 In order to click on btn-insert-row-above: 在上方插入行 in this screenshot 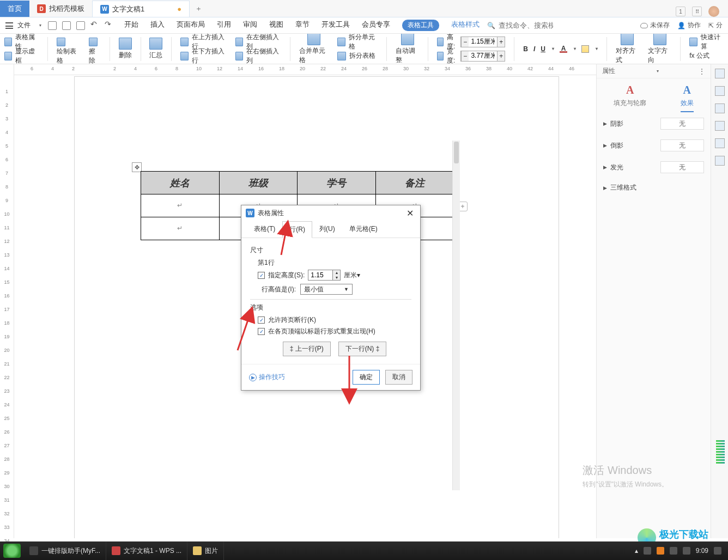, I will do `click(204, 42)`.